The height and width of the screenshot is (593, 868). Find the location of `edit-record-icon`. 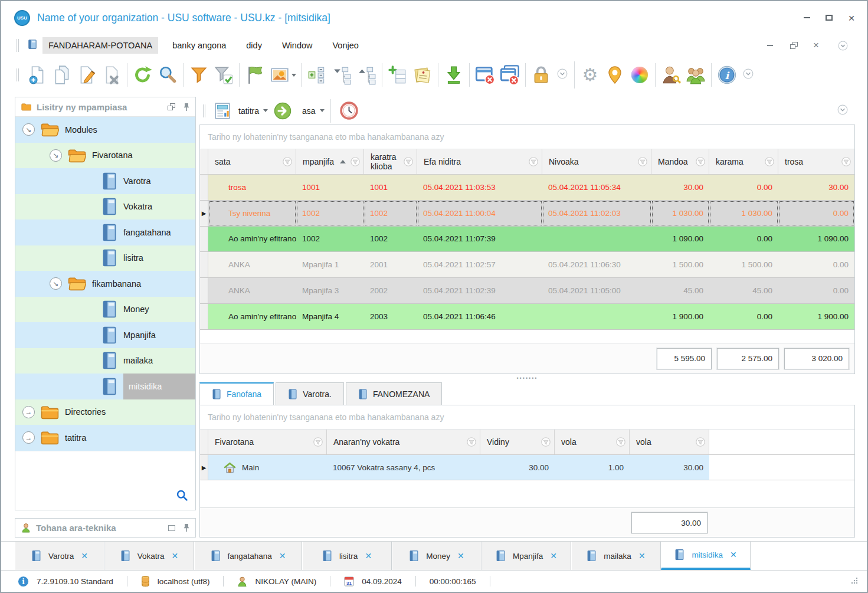

edit-record-icon is located at coordinates (87, 75).